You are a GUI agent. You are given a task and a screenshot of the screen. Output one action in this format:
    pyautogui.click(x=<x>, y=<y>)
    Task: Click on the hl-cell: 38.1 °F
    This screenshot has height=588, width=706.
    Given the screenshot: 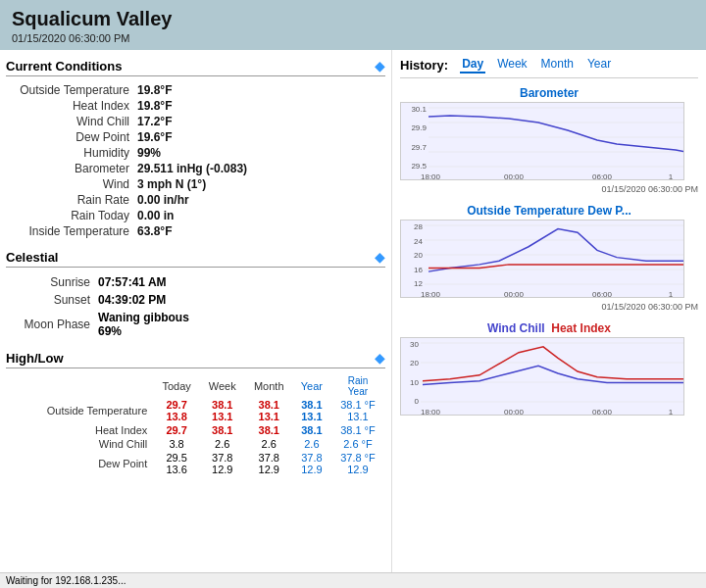 What is the action you would take?
    pyautogui.click(x=358, y=430)
    